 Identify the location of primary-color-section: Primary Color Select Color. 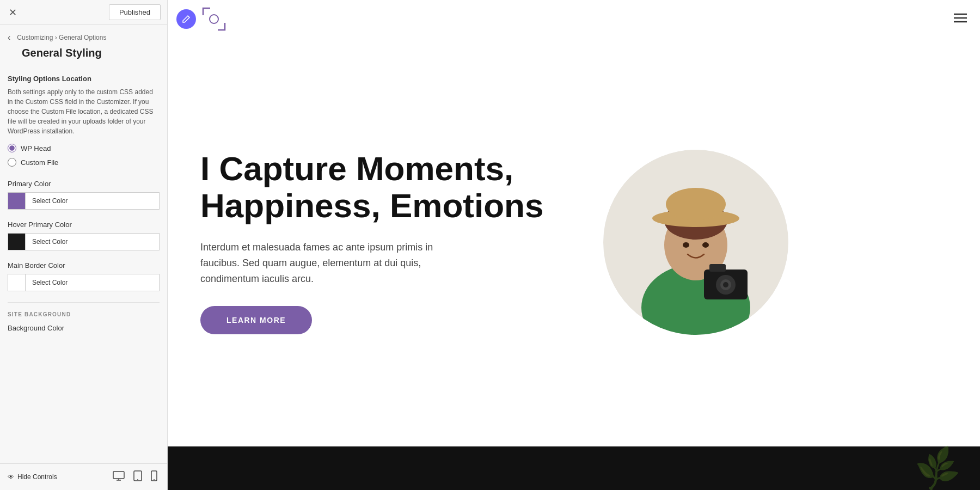
(84, 195).